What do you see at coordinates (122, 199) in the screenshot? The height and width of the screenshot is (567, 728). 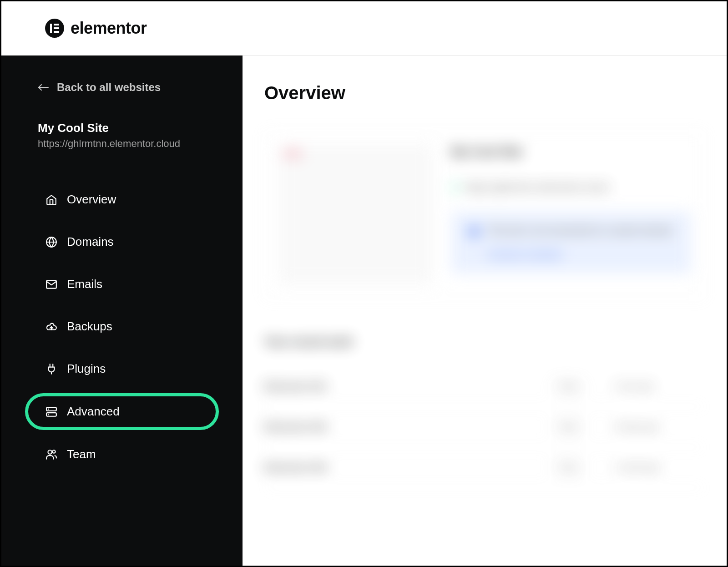 I see `sidebar-item-overview: Overview` at bounding box center [122, 199].